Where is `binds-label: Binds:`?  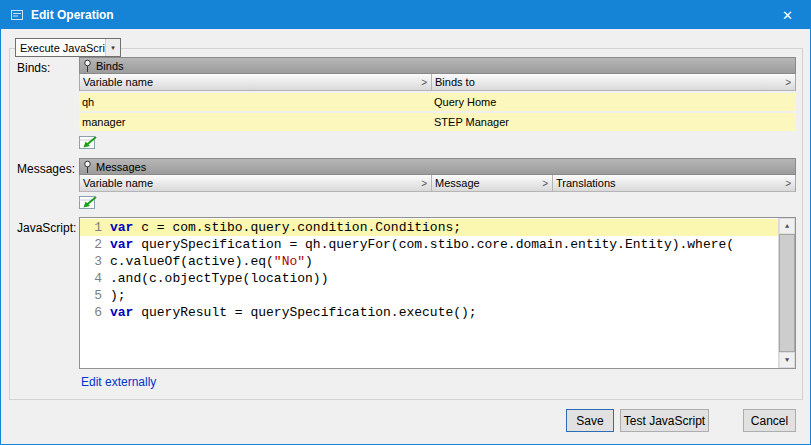 binds-label: Binds: is located at coordinates (34, 68).